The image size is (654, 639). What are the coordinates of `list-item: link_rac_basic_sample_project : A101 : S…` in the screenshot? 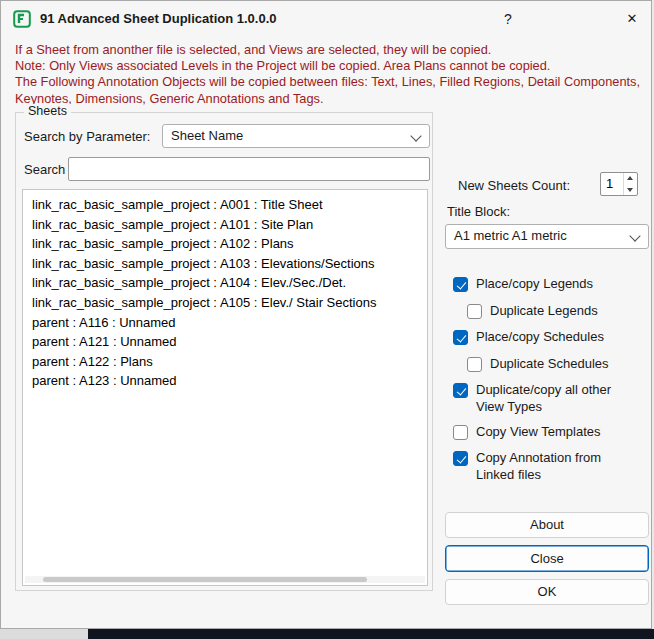 It's located at (225, 225).